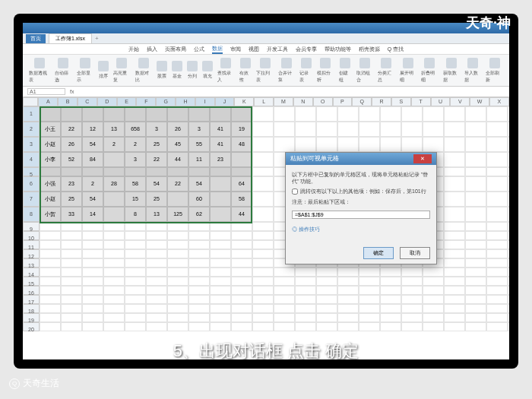  I want to click on dialog-titlebar: 粘贴到可视单元格 ✕, so click(361, 159).